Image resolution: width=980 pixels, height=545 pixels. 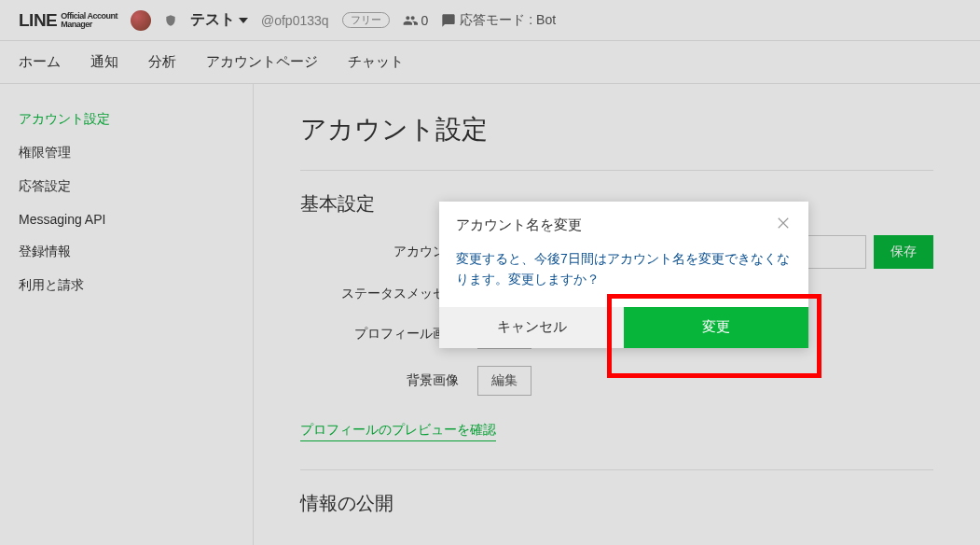 What do you see at coordinates (531, 328) in the screenshot?
I see `cancel-button: キャンセル` at bounding box center [531, 328].